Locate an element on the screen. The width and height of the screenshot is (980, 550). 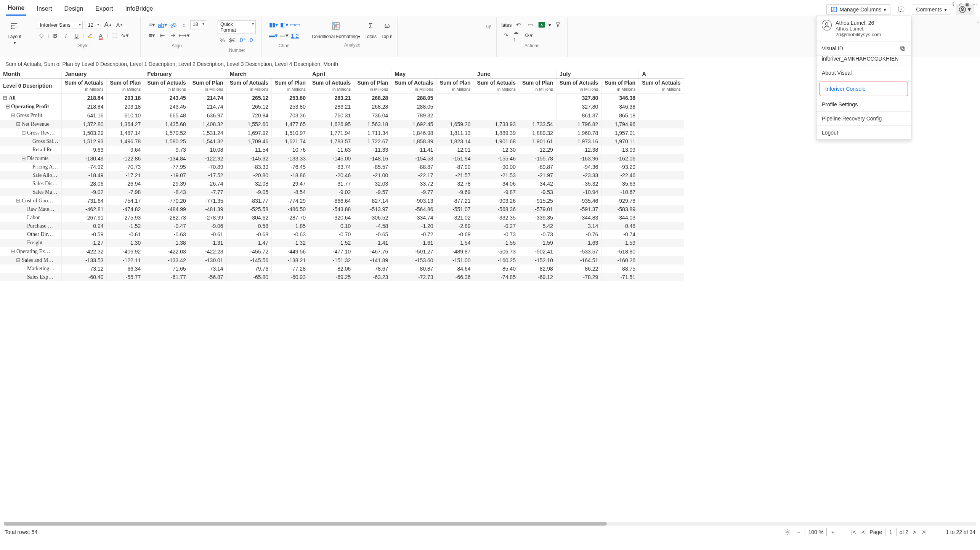
reset-icon: ▭ is located at coordinates (530, 25).